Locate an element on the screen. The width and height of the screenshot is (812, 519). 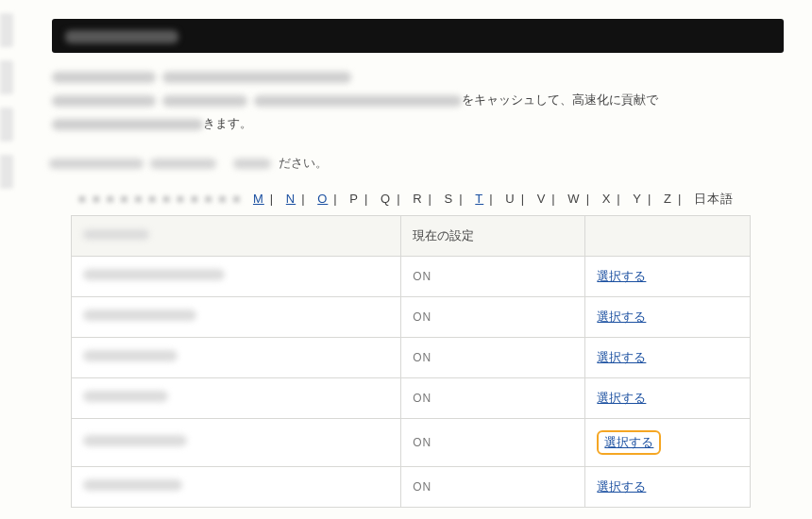
alpha-link-m: M is located at coordinates (259, 198).